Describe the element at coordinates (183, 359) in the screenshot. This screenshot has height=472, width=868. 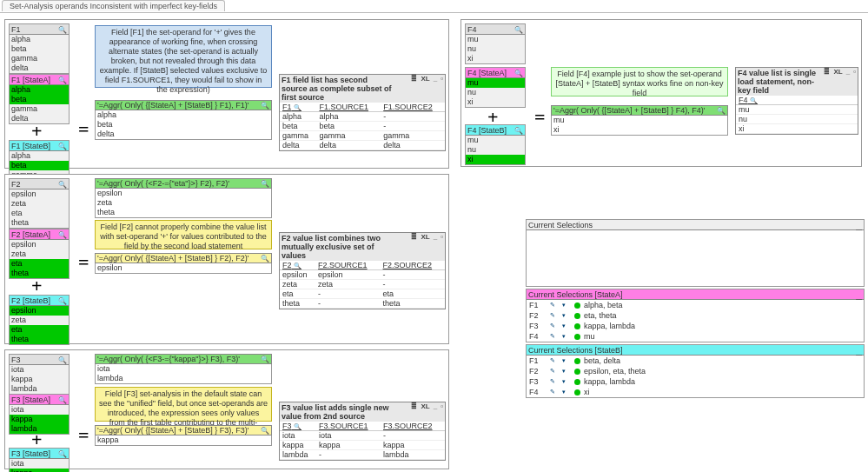
I see `expr-f3-default: '=Aggr( Only( {<F3-={"kappa"}>} F3), F3)…` at that location.